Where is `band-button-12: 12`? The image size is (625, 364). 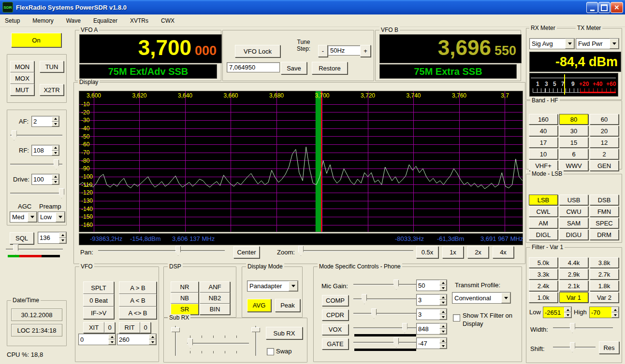 band-button-12: 12 is located at coordinates (604, 142).